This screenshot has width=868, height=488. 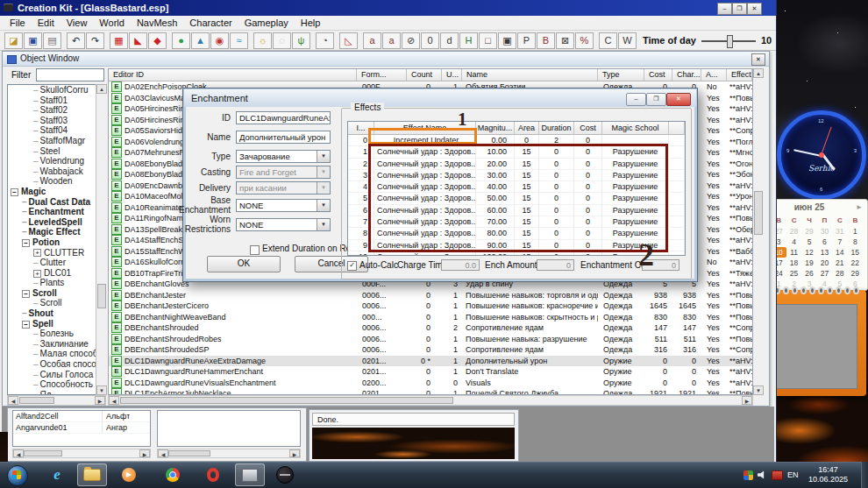 What do you see at coordinates (56, 314) in the screenshot?
I see `tree-item: –Shout` at bounding box center [56, 314].